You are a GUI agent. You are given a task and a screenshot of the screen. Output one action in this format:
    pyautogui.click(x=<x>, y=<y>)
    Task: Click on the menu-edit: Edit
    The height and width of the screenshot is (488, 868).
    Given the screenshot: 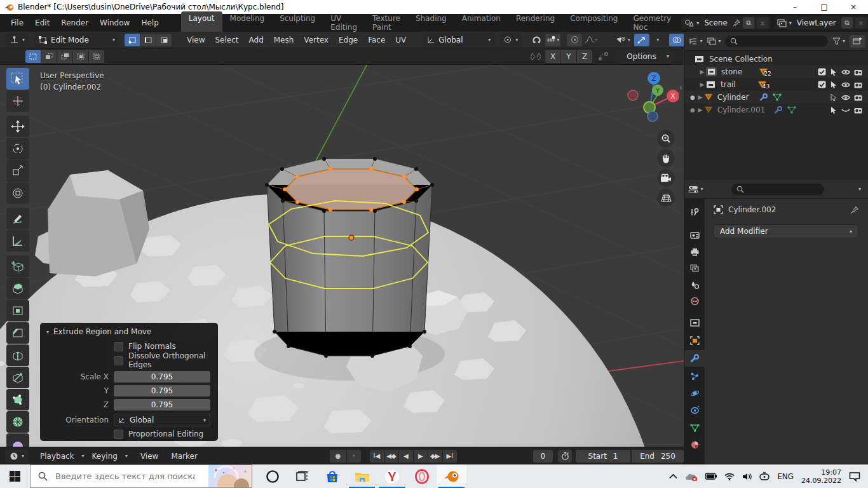 What is the action you would take?
    pyautogui.click(x=42, y=23)
    